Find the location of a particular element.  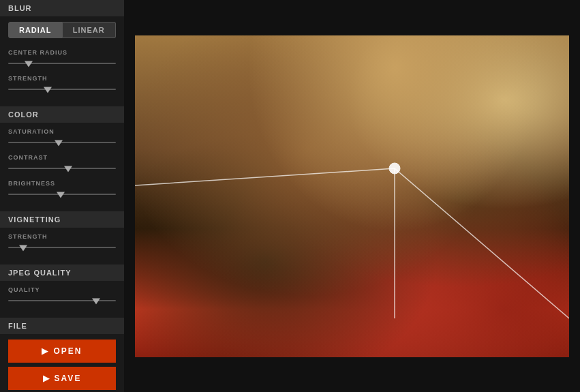

blur-strength-label: STRENGTH is located at coordinates (62, 78).